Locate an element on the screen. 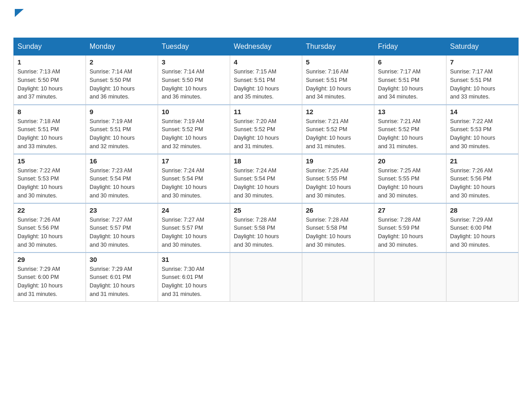 This screenshot has width=532, height=411. calendar-cell: 13Sunrise: 7:21 AMSunset: 5:52 PMDayligh… is located at coordinates (410, 129).